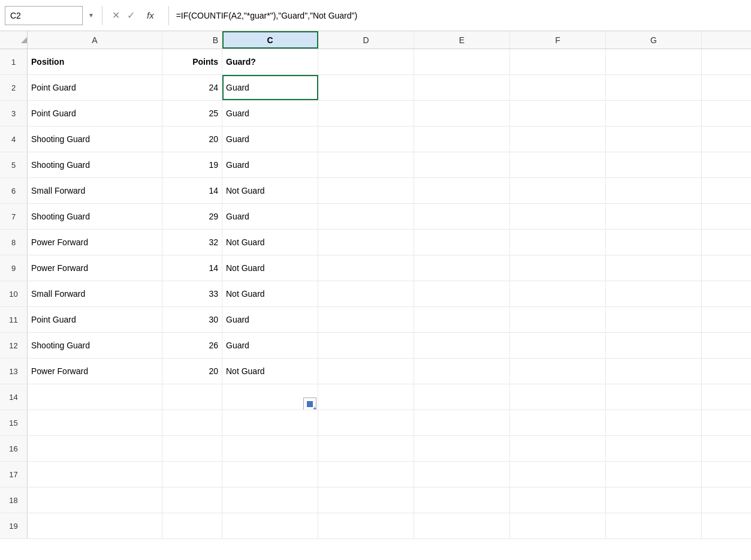  What do you see at coordinates (95, 294) in the screenshot?
I see `cell-a-10: Small Forward` at bounding box center [95, 294].